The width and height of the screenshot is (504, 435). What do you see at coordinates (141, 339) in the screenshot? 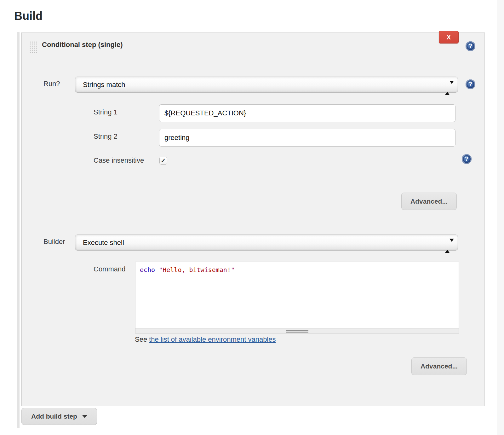
I see `env-note-prefix: See` at bounding box center [141, 339].